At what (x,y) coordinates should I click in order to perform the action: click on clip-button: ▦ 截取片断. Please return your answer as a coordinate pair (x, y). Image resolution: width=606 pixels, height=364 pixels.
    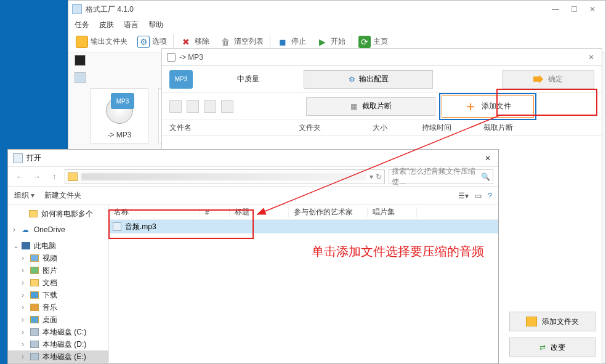
    Looking at the image, I should click on (371, 107).